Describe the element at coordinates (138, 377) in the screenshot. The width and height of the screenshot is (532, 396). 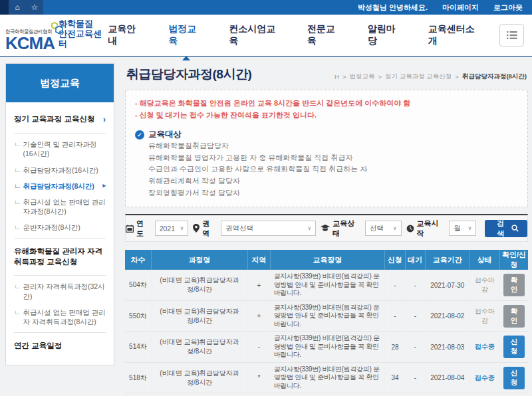
I see `cell-round: 518차` at that location.